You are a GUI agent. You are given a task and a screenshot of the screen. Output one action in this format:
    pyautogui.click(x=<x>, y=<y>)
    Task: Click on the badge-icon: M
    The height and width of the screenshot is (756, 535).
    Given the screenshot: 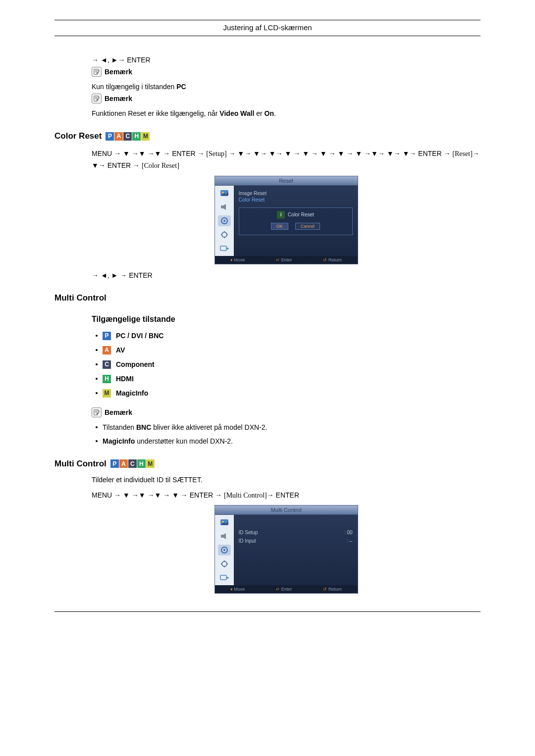 What is the action you would take?
    pyautogui.click(x=107, y=393)
    